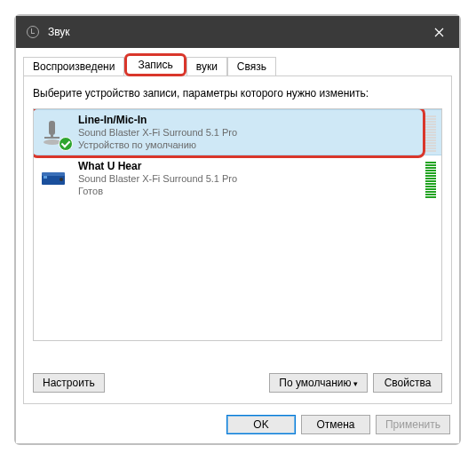 The width and height of the screenshot is (476, 461). What do you see at coordinates (250, 192) in the screenshot?
I see `device-status: Готов` at bounding box center [250, 192].